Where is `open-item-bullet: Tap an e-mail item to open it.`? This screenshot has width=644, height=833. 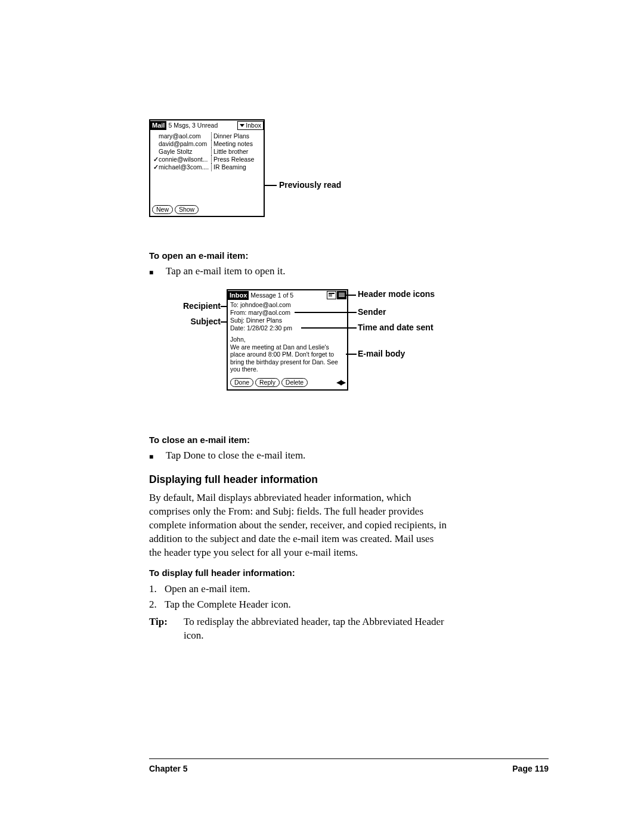 open-item-bullet: Tap an e-mail item to open it. is located at coordinates (349, 271).